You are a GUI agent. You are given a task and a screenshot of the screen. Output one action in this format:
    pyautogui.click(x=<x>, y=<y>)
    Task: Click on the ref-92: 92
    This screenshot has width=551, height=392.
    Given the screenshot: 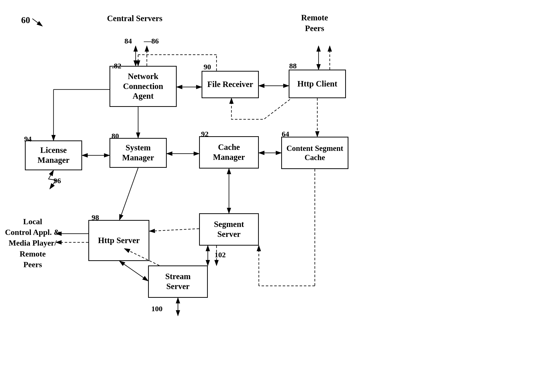 What is the action you would take?
    pyautogui.click(x=205, y=134)
    